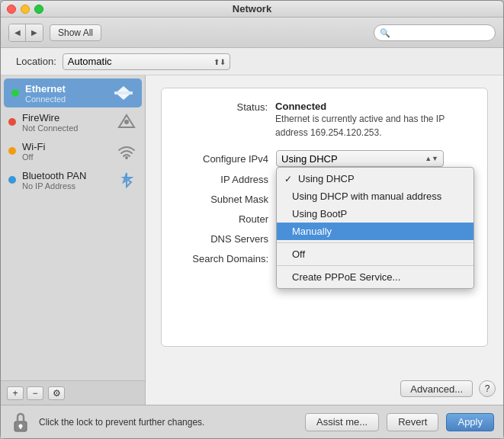 This screenshot has width=504, height=439. What do you see at coordinates (66, 151) in the screenshot?
I see `wifi-info: Wi-Fi Off` at bounding box center [66, 151].